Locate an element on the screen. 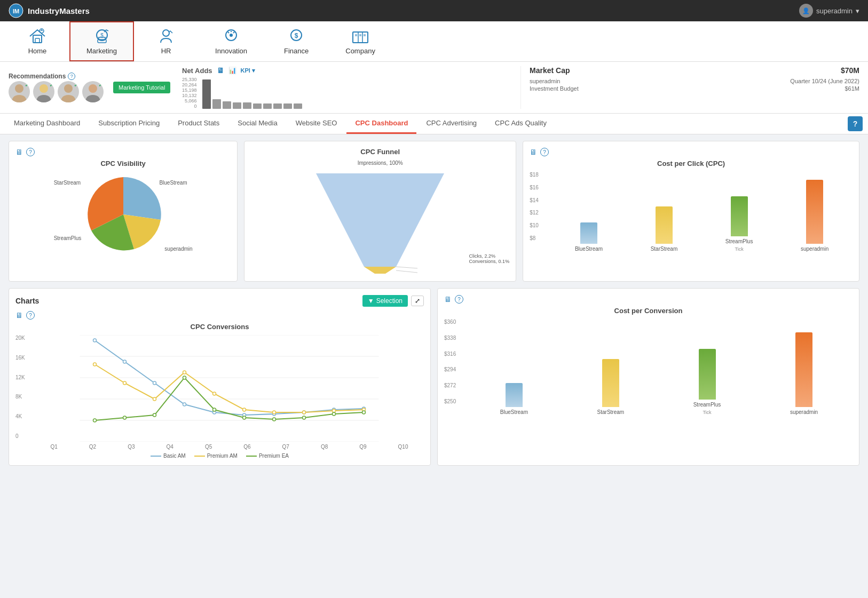 Image resolution: width=868 pixels, height=598 pixels. chart-icon-net: 📊 is located at coordinates (233, 70).